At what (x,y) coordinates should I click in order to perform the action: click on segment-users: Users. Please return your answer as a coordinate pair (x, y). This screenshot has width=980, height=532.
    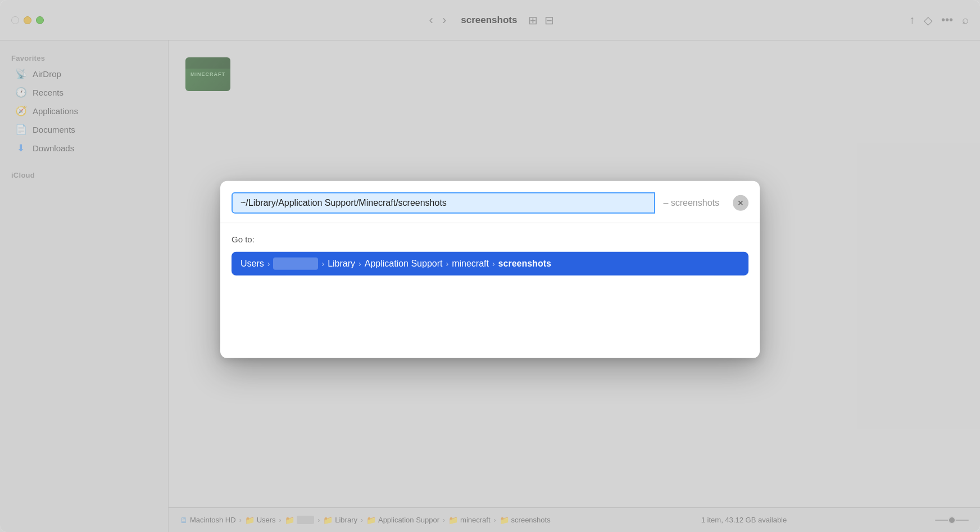
    Looking at the image, I should click on (252, 264).